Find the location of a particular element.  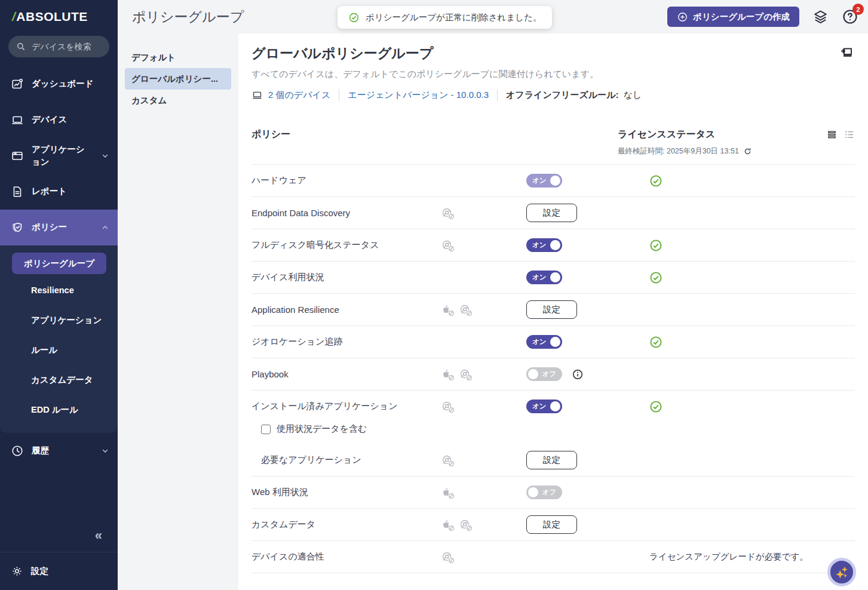

policy-row-block: ジオロケーション追跡 オン is located at coordinates (553, 342).